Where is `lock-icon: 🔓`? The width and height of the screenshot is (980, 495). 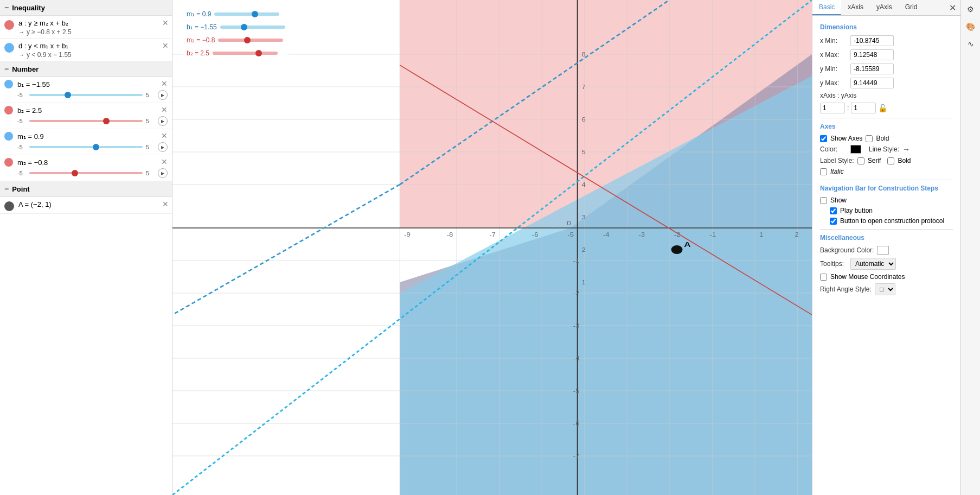
lock-icon: 🔓 is located at coordinates (883, 108).